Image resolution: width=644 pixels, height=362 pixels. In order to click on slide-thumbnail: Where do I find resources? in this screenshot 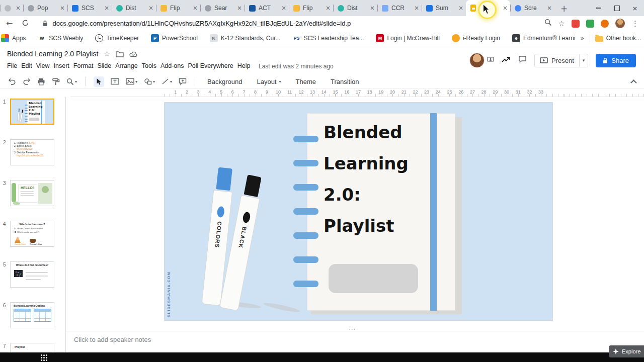, I will do `click(32, 275)`.